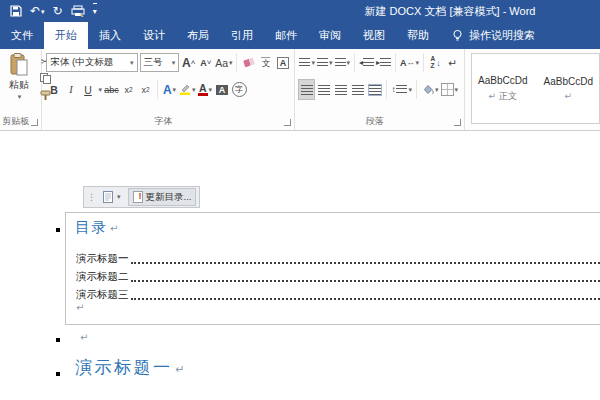 This screenshot has height=400, width=600. What do you see at coordinates (368, 62) in the screenshot?
I see `decrease-indent-icon` at bounding box center [368, 62].